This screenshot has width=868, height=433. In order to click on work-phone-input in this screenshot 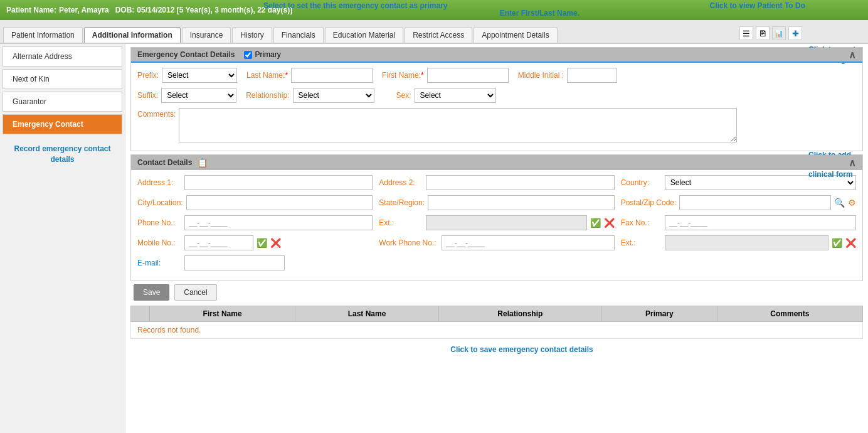, I will do `click(528, 243)`.